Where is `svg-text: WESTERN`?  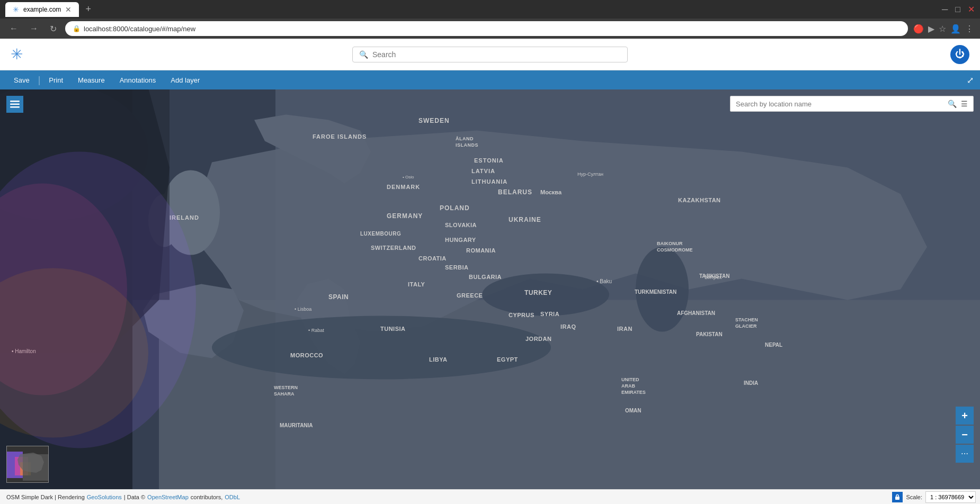 svg-text: WESTERN is located at coordinates (286, 388).